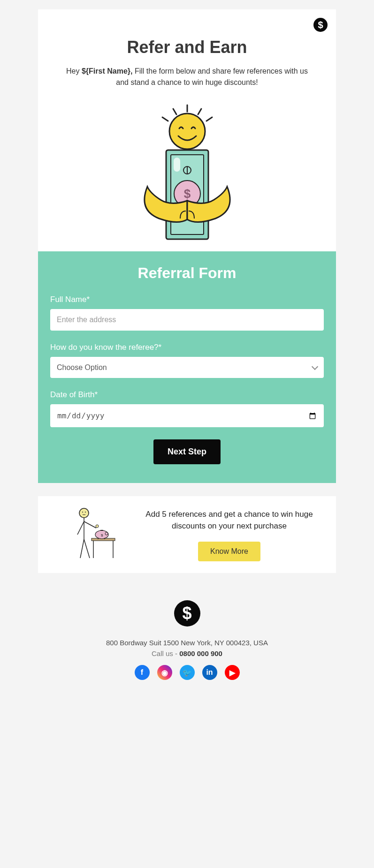  I want to click on full-name-group: Full Name*, so click(187, 313).